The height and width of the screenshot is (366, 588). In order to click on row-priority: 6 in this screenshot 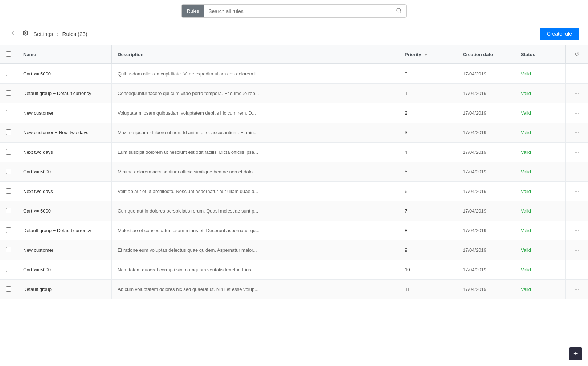, I will do `click(428, 192)`.